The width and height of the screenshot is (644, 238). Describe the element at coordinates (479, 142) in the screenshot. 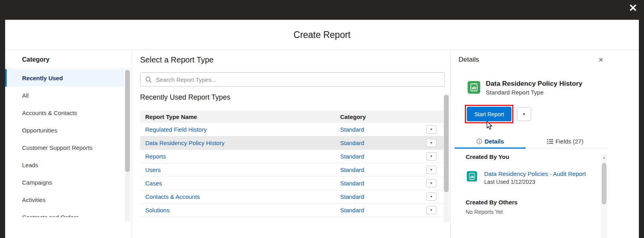

I see `info-icon` at that location.